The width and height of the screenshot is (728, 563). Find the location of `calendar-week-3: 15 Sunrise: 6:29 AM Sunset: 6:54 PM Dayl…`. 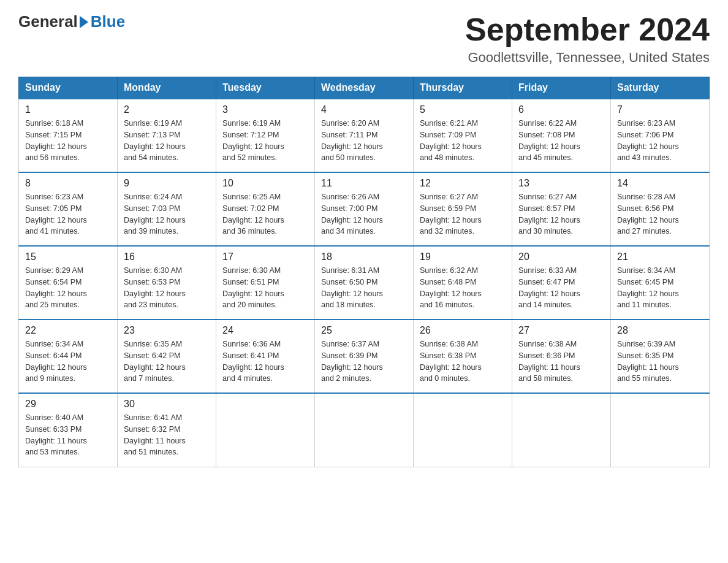

calendar-week-3: 15 Sunrise: 6:29 AM Sunset: 6:54 PM Dayl… is located at coordinates (364, 283).